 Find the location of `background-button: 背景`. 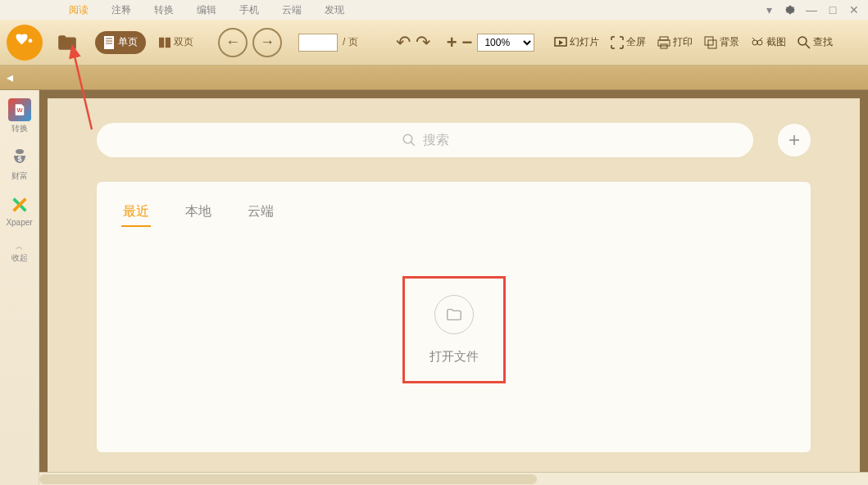

background-button: 背景 is located at coordinates (721, 43).